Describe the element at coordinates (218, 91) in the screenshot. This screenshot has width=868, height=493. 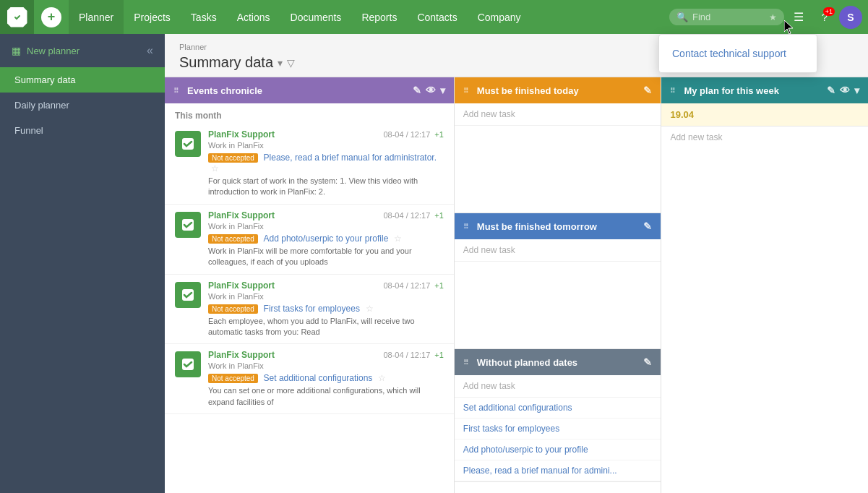
I see `events-header-left: ⠿ Events chronicle` at that location.